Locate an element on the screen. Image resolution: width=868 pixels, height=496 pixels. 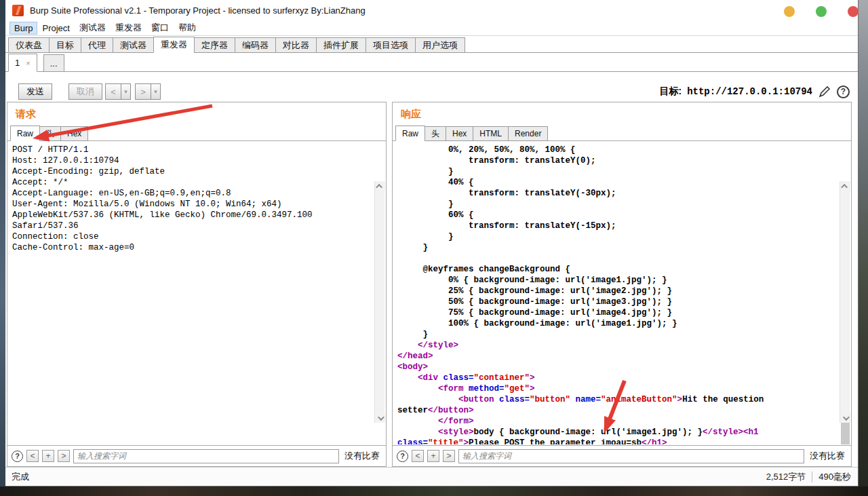
menu-item-1: Project is located at coordinates (56, 28).